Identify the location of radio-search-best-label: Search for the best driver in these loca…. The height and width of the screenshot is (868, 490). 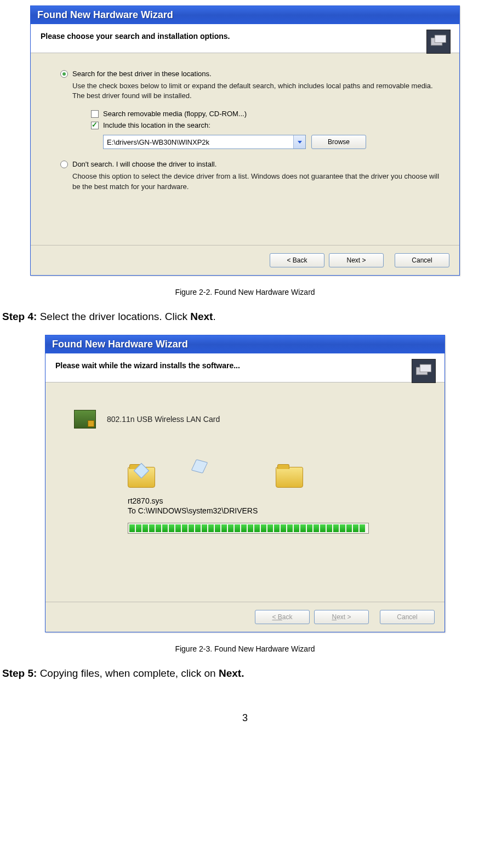
(142, 73).